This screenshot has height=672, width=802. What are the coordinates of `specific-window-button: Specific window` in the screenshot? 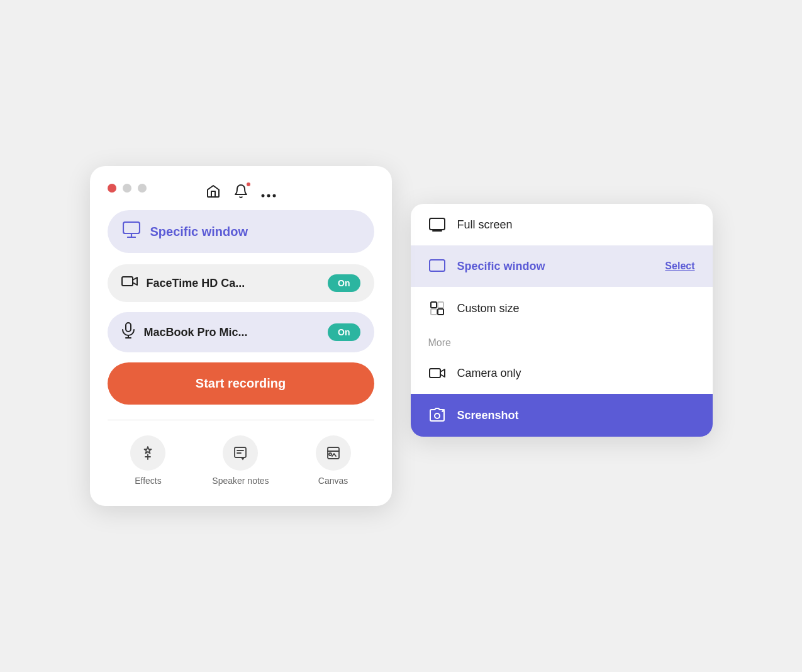 It's located at (241, 232).